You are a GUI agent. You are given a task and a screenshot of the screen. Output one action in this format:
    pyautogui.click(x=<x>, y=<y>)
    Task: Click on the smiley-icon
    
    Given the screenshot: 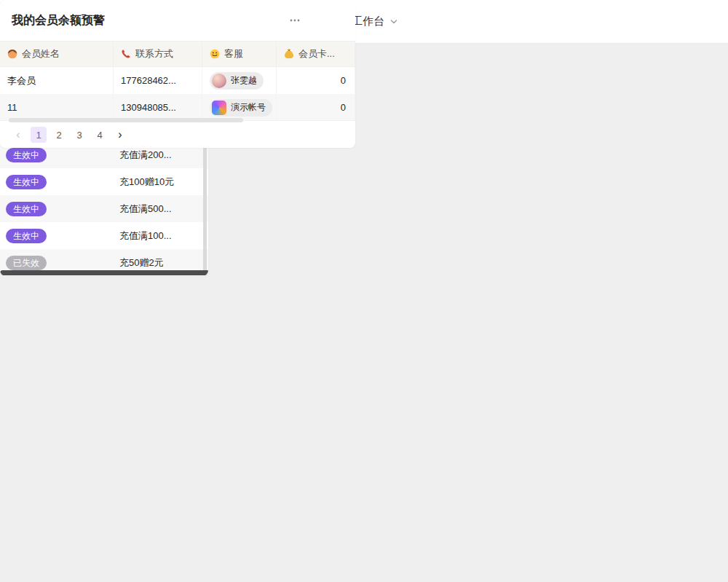 What is the action you would take?
    pyautogui.click(x=215, y=54)
    